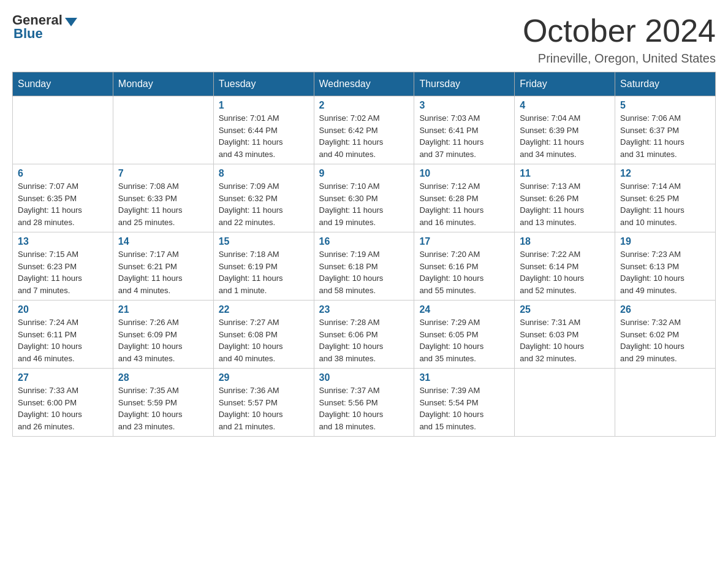 The width and height of the screenshot is (728, 563). What do you see at coordinates (565, 105) in the screenshot?
I see `day-number: 4` at bounding box center [565, 105].